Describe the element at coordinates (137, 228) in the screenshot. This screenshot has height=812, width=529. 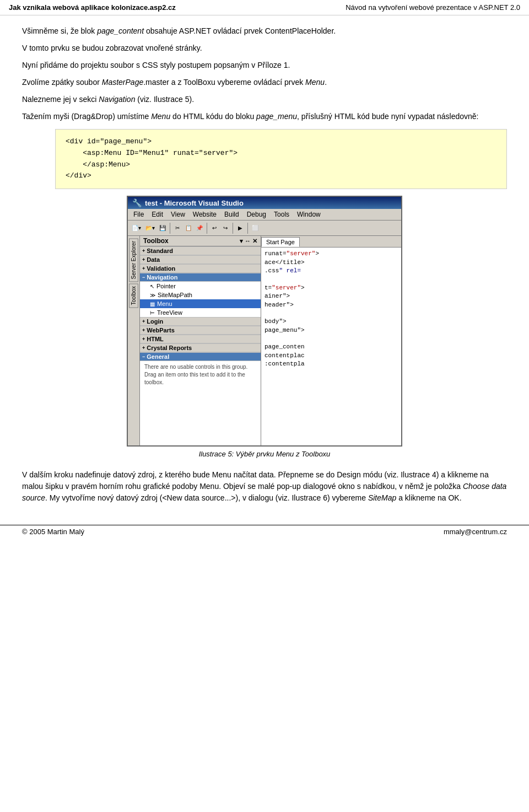
I see `toolbar-new: 📄▾` at that location.